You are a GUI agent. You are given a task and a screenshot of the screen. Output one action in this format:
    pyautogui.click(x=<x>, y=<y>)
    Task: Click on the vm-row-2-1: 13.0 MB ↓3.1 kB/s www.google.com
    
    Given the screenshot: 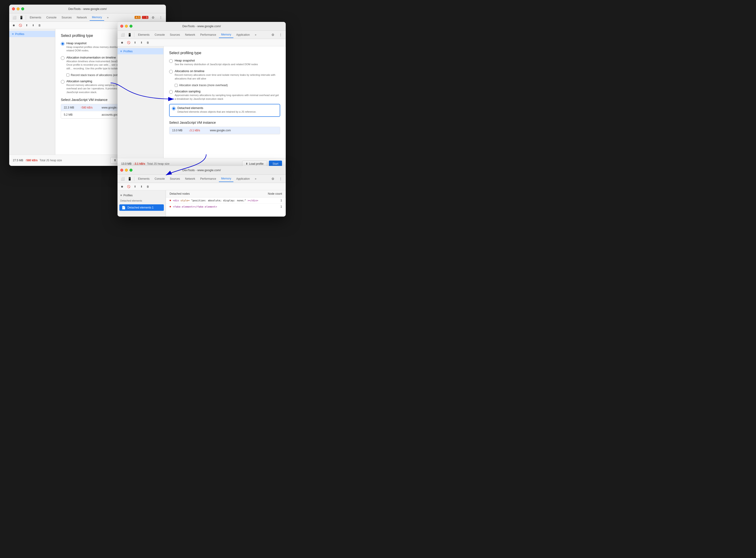 What is the action you would take?
    pyautogui.click(x=225, y=130)
    